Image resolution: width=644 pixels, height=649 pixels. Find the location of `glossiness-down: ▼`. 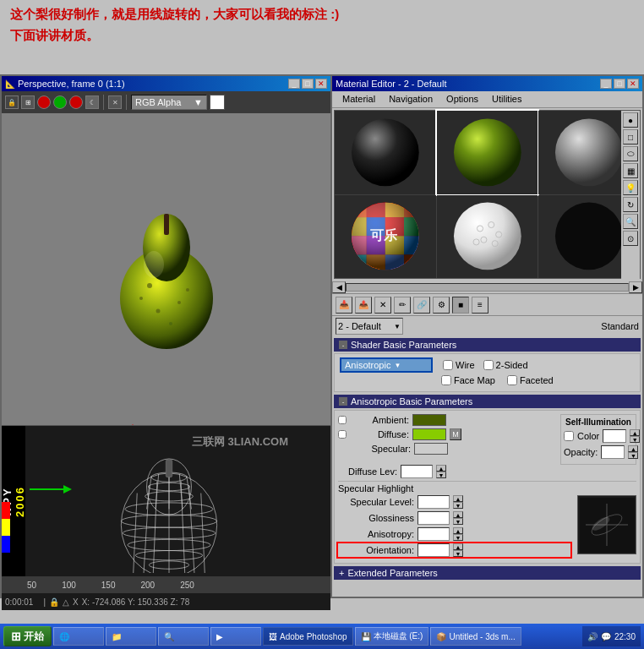

glossiness-down: ▼ is located at coordinates (458, 521).